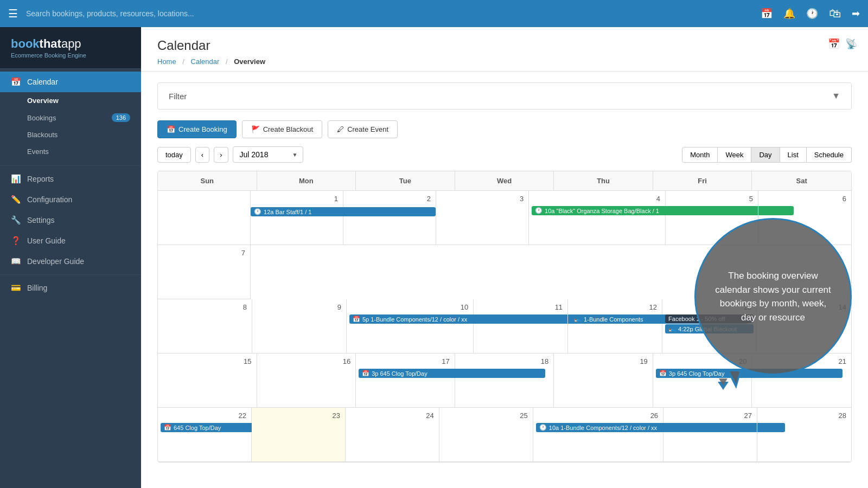 The width and height of the screenshot is (868, 488). Describe the element at coordinates (505, 129) in the screenshot. I see `toolbar: 📅 Create Booking 🚩 Create Blackout 🖊 Cre…` at that location.